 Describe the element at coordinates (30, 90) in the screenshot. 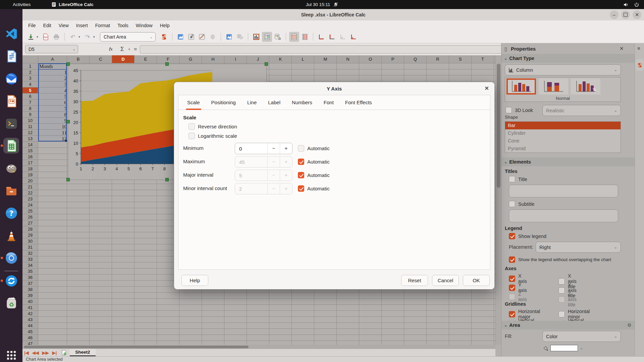

I see `row-header-5: 5` at that location.